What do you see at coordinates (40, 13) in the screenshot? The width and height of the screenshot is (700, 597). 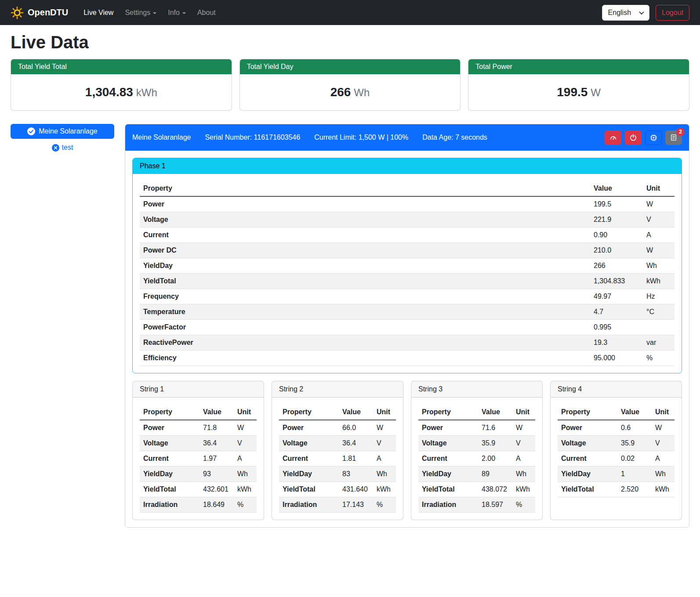 I see `brand: OpenDTU` at bounding box center [40, 13].